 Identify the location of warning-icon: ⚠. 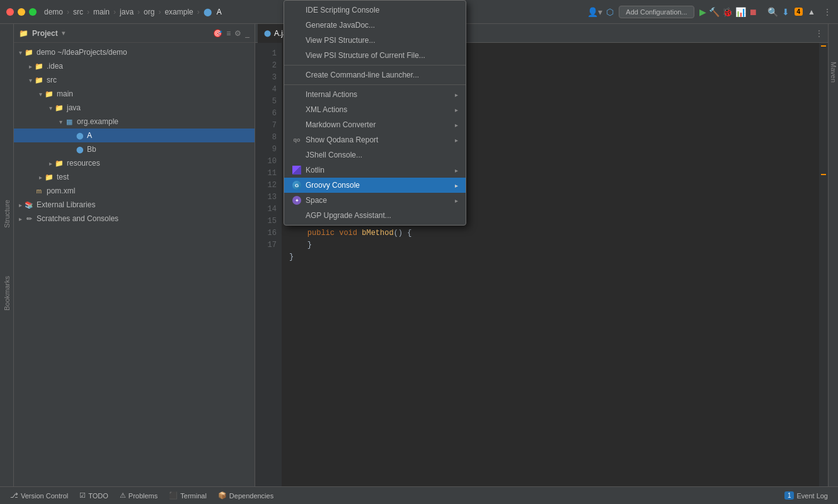
(123, 495).